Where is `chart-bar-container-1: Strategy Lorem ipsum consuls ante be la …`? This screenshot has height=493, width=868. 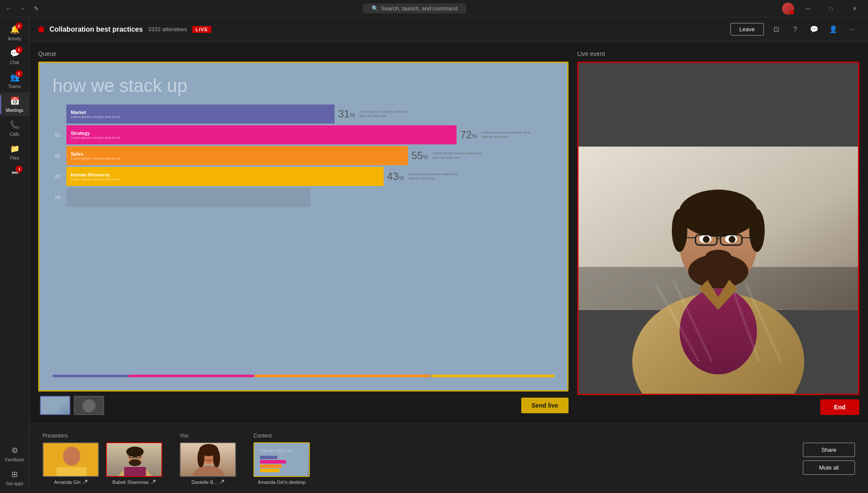
chart-bar-container-1: Strategy Lorem ipsum consuls ante be la … is located at coordinates (310, 135).